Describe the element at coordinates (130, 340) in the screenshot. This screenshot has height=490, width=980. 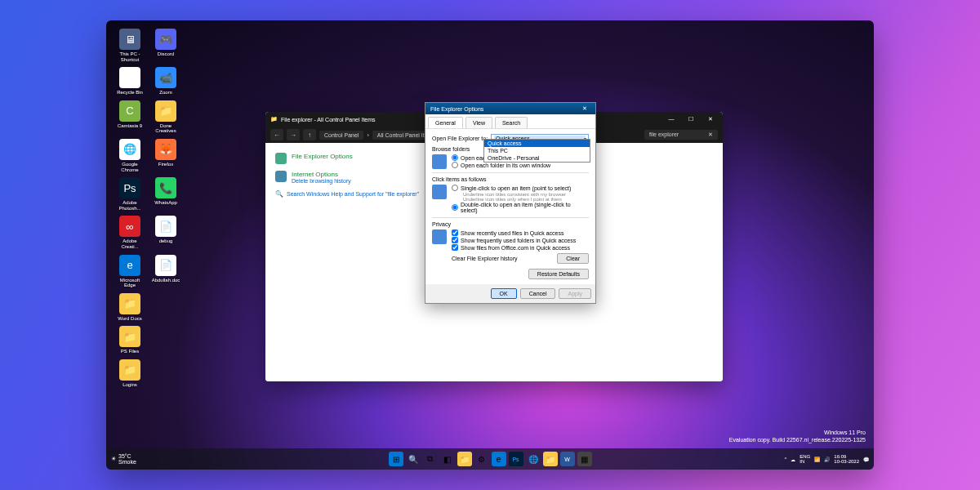
I see `desktop-icon: 📁PS Files` at that location.